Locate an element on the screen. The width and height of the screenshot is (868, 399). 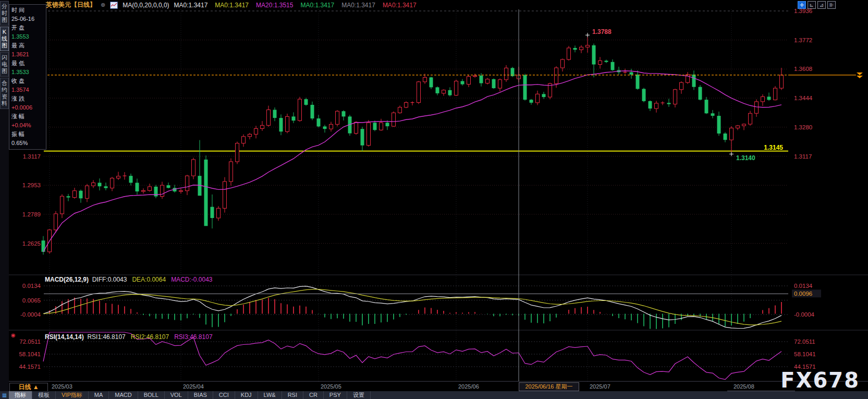
layout-grid-icon: ▦ is located at coordinates (4, 395).